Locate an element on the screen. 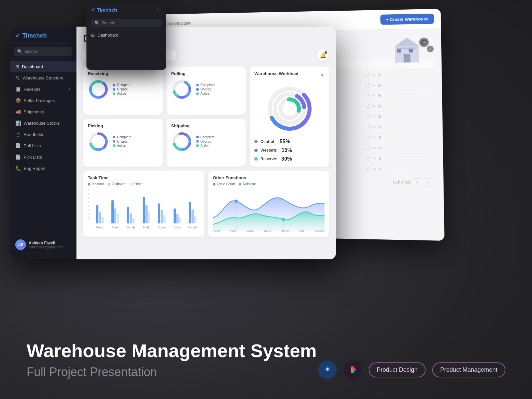 The height and width of the screenshot is (399, 532). bar-label: Micelle is located at coordinates (193, 227).